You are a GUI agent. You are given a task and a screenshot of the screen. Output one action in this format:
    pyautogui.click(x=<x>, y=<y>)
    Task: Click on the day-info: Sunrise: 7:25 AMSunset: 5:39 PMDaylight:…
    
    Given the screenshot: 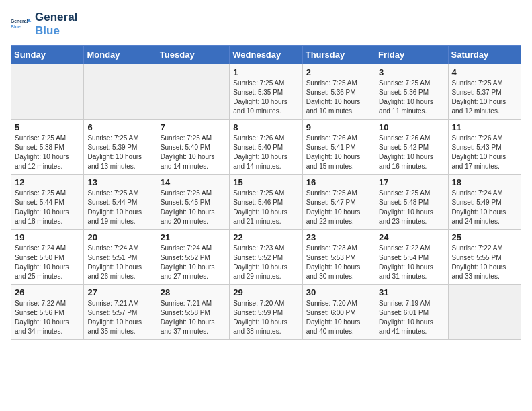 What is the action you would take?
    pyautogui.click(x=120, y=152)
    